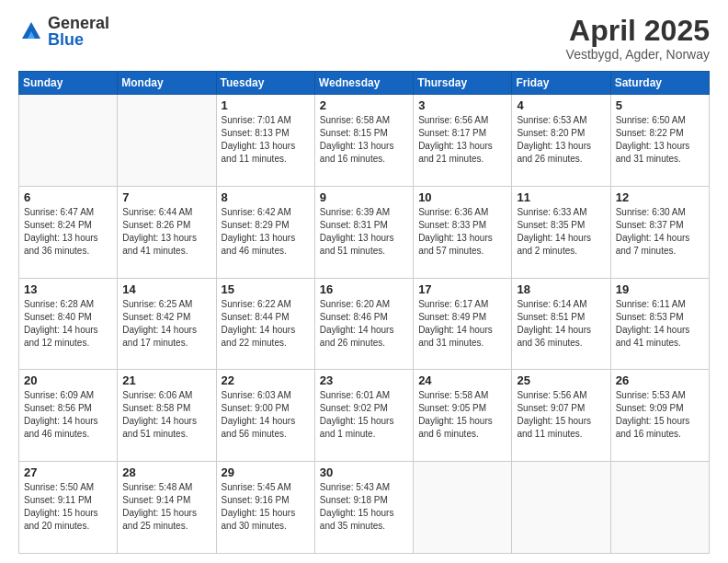 This screenshot has height=563, width=728. I want to click on table-row: 30Sunrise: 5:43 AMSunset: 9:18 PMDayligh…, so click(364, 508).